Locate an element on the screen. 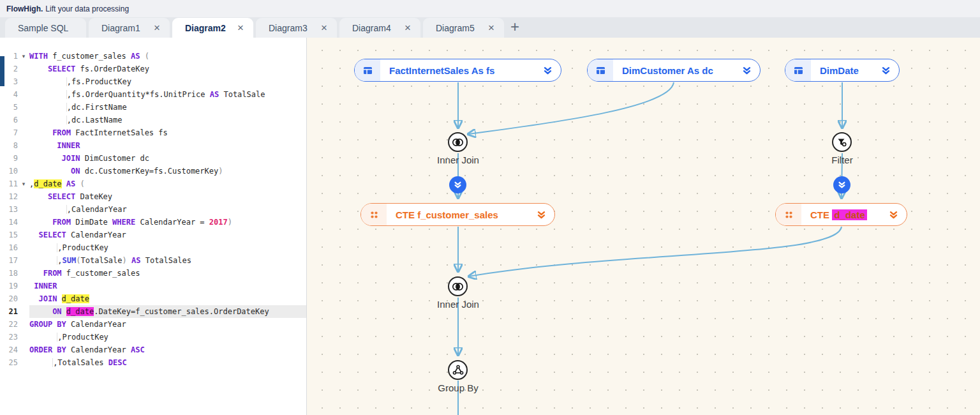 The width and height of the screenshot is (980, 415). gutter: 24 is located at coordinates (15, 350).